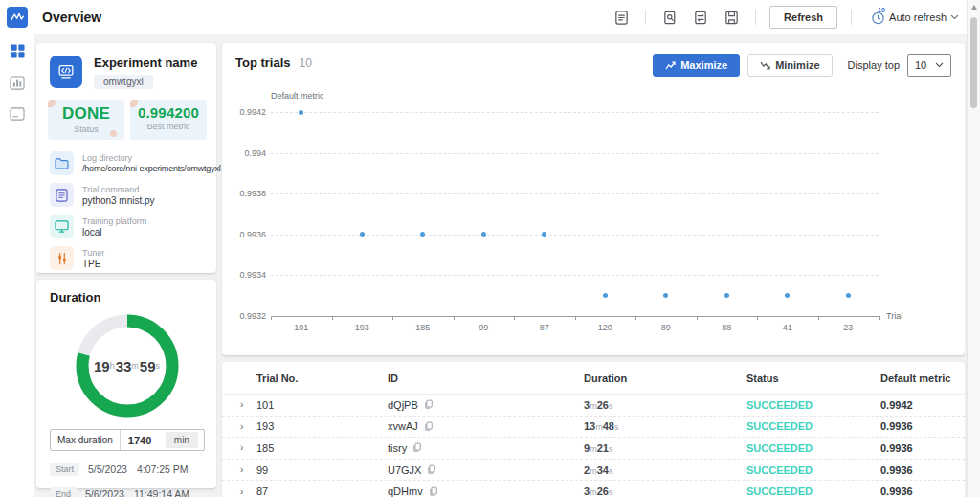  I want to click on max-duration-input, so click(142, 441).